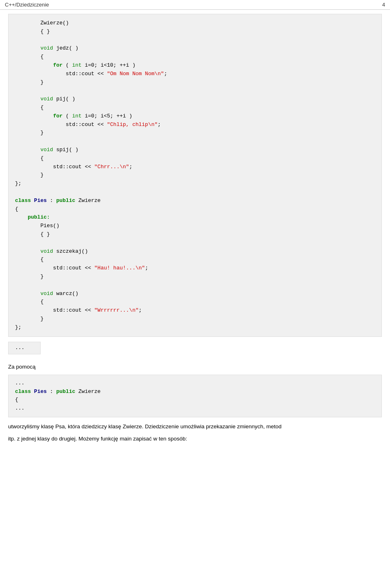  I want to click on paragraph2: itp. z jednej klasy do drugiej. Możemy f…, so click(195, 439).